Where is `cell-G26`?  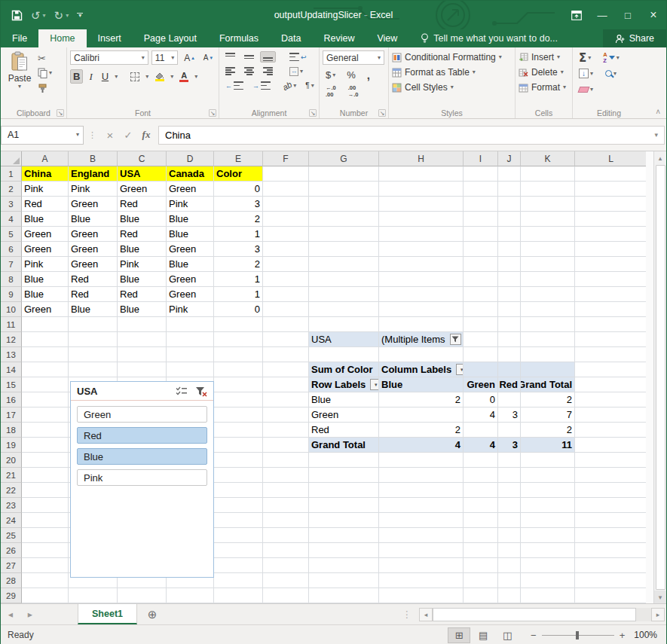 cell-G26 is located at coordinates (344, 551).